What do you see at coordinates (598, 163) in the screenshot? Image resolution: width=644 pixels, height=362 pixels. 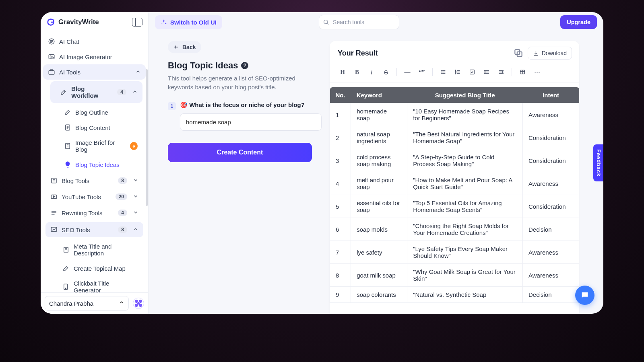 I see `feedback-tab: Feedback` at bounding box center [598, 163].